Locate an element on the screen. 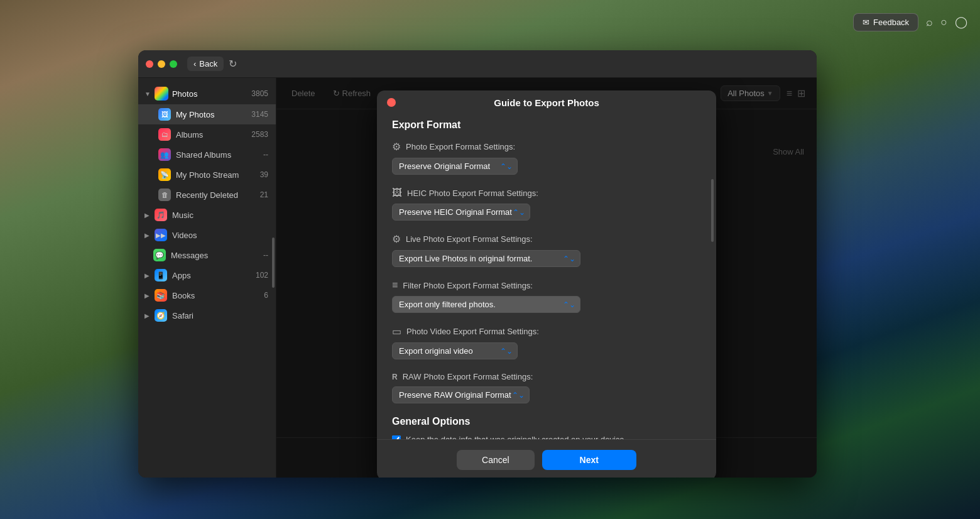 The width and height of the screenshot is (980, 519). sidebar-item-recently-deleted: 🗑 Recently Deleted 21 is located at coordinates (207, 195).